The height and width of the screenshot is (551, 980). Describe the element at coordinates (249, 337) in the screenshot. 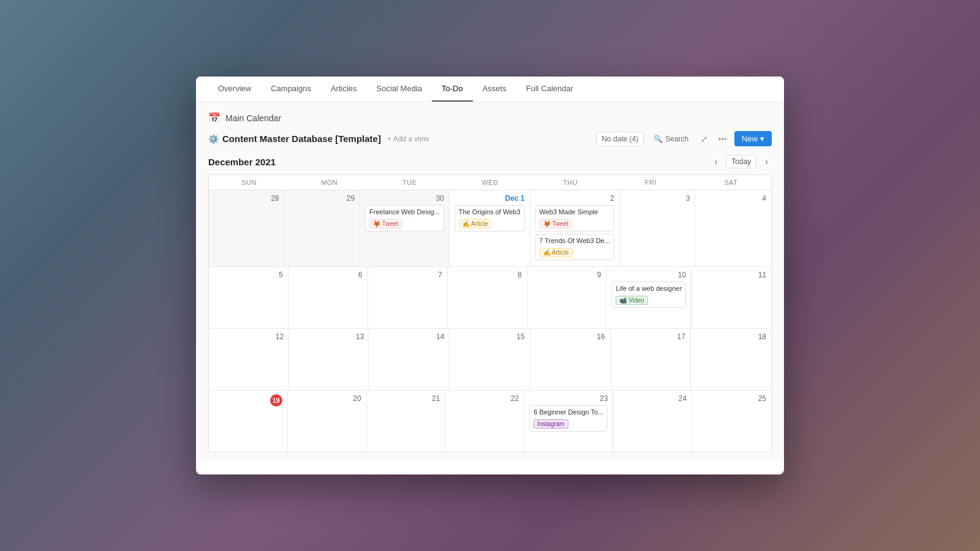

I see `day-number-12: 12` at that location.